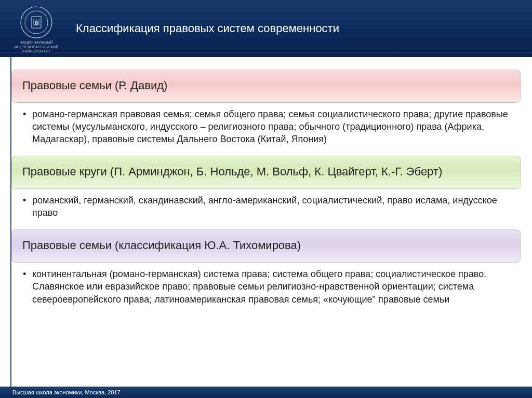 This screenshot has width=532, height=398. Describe the element at coordinates (271, 207) in the screenshot. I see `block-2-item: романский, германский, скандинавский, ан…` at that location.